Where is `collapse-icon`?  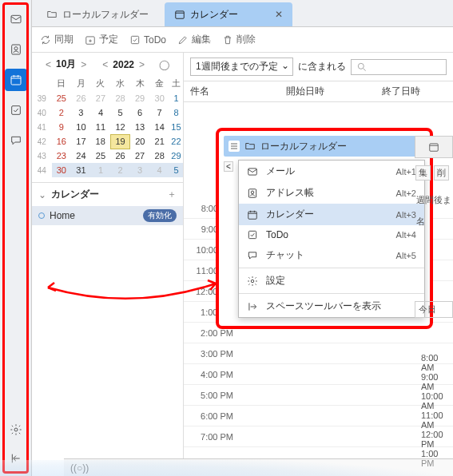
collapse-icon is located at coordinates (16, 458).